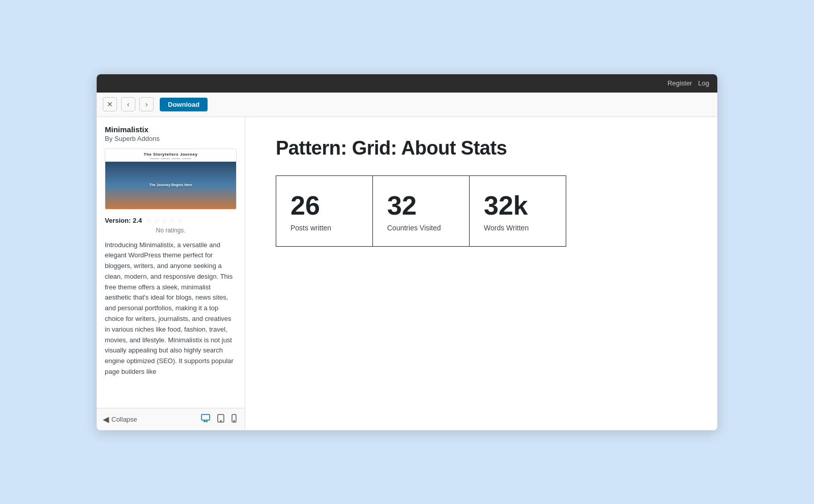  Describe the element at coordinates (206, 418) in the screenshot. I see `desktop-icon` at that location.